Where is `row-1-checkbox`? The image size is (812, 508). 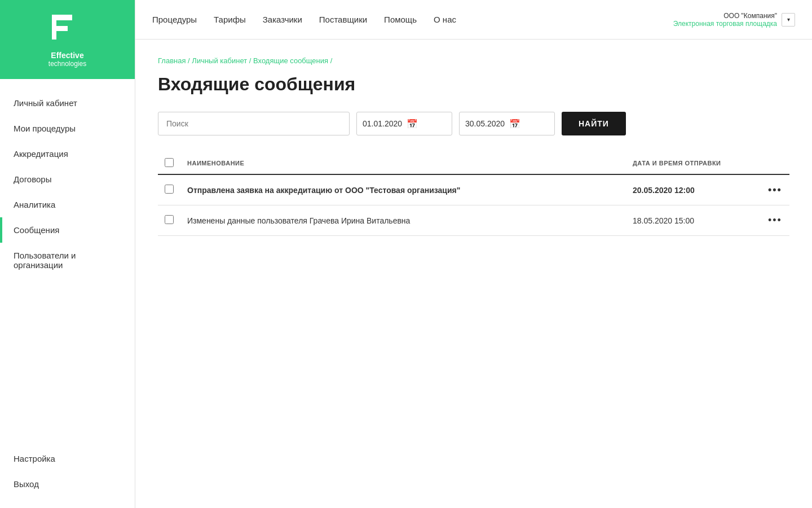
row-1-checkbox is located at coordinates (169, 189).